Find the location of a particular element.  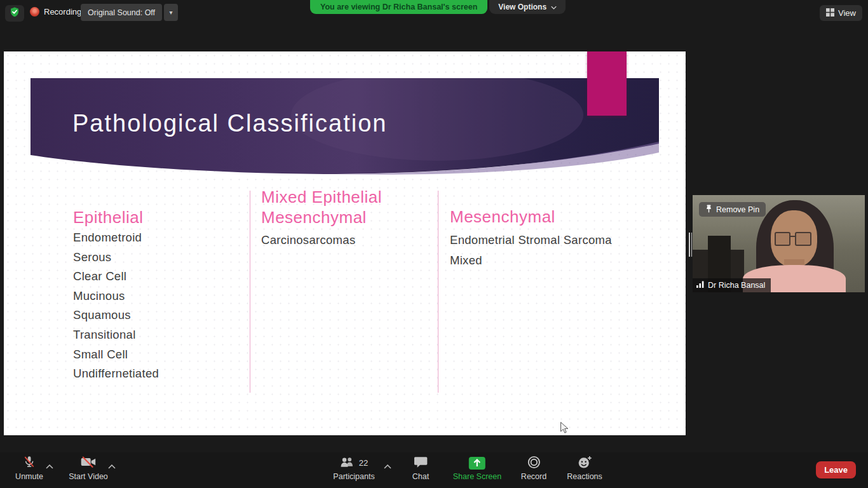

security-shield-icon is located at coordinates (15, 13).